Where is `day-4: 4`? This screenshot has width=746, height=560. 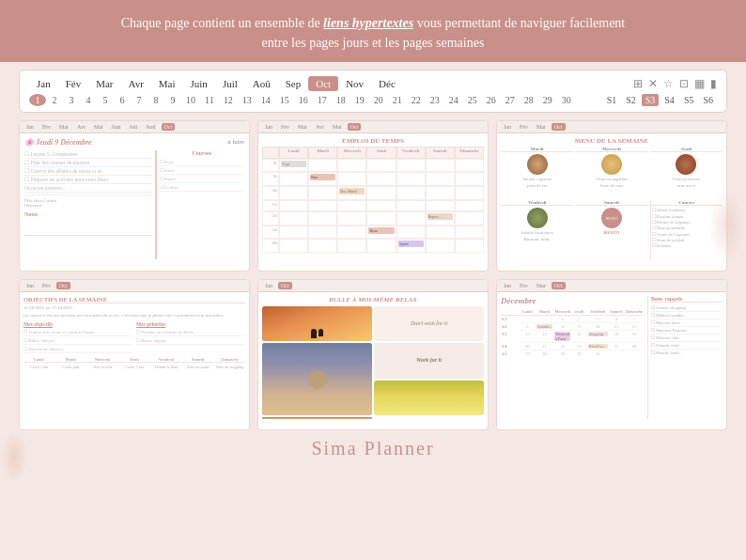 day-4: 4 is located at coordinates (88, 100).